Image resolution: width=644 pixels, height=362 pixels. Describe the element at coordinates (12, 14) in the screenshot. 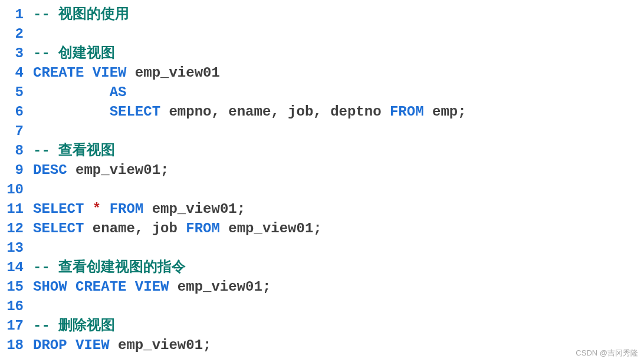

I see `line-number: 1` at that location.